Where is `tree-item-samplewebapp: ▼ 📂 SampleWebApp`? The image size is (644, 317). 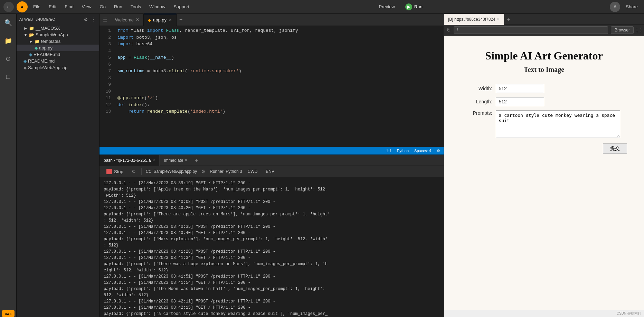 tree-item-samplewebapp: ▼ 📂 SampleWebApp is located at coordinates (58, 35).